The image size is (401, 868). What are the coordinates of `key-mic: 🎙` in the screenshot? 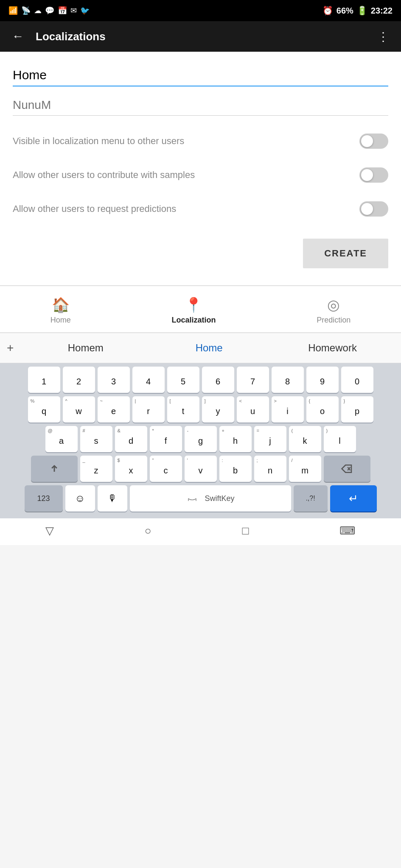 It's located at (112, 498).